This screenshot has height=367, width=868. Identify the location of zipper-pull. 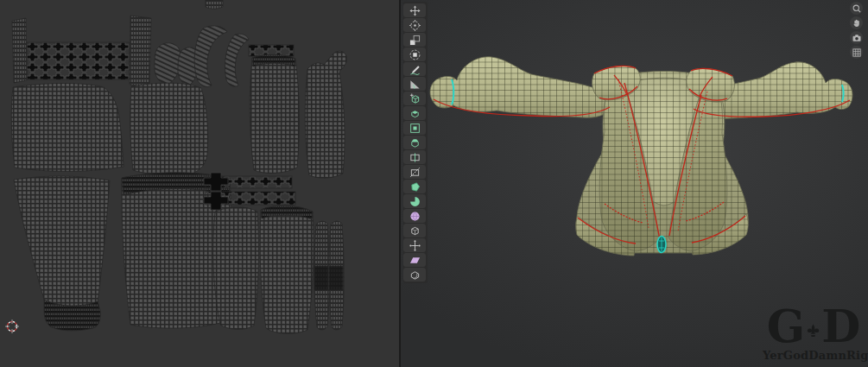
(662, 245).